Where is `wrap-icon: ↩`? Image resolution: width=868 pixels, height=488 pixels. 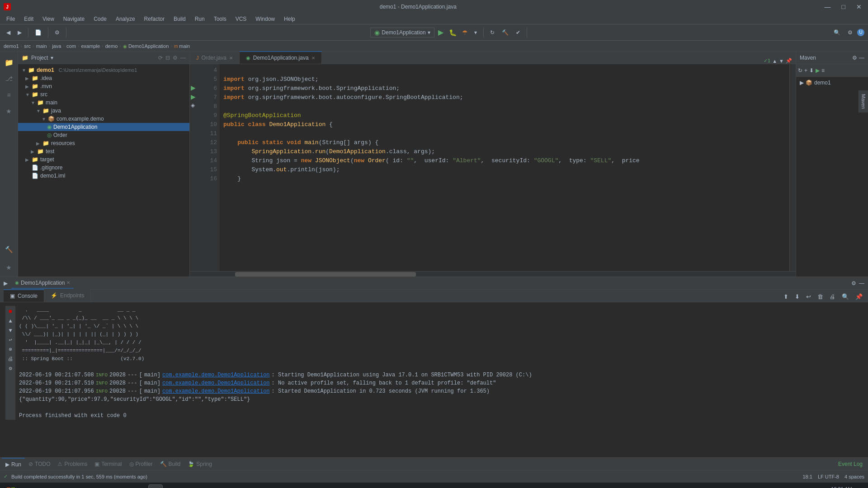
wrap-icon: ↩ is located at coordinates (10, 340).